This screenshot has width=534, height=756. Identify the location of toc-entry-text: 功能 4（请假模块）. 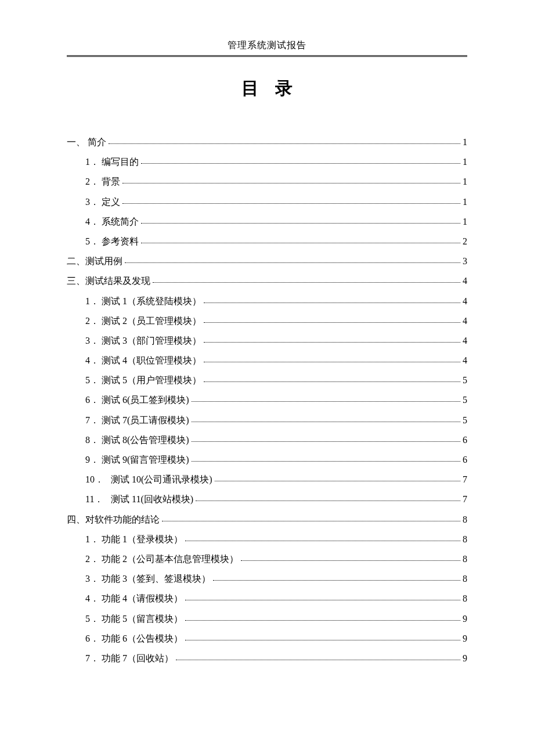
(142, 598).